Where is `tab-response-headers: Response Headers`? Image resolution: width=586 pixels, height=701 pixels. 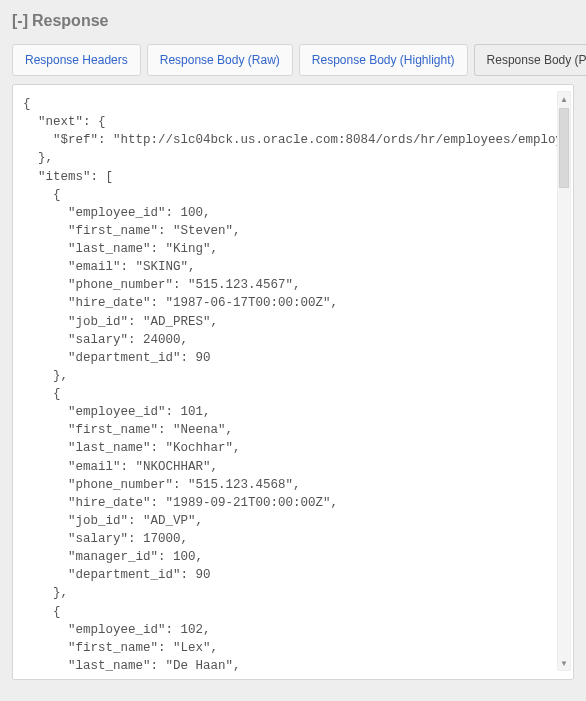
tab-response-headers: Response Headers is located at coordinates (76, 60).